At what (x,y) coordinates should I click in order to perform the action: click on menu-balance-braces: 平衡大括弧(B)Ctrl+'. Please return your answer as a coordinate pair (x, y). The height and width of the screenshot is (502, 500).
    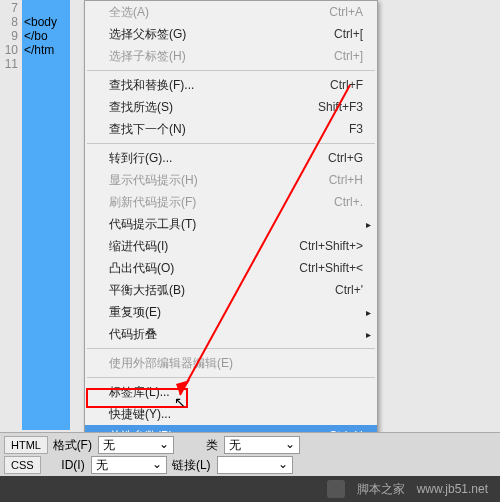
    Looking at the image, I should click on (231, 290).